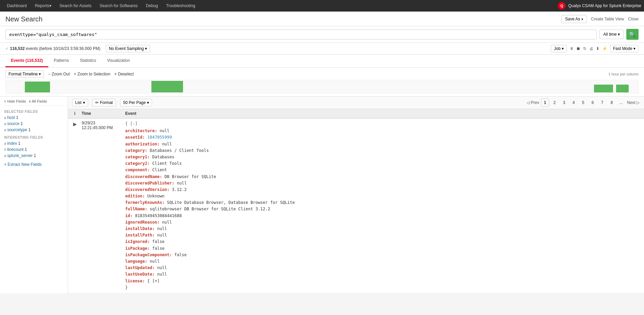 This screenshot has height=315, width=644. Describe the element at coordinates (34, 137) in the screenshot. I see `interesting-fields-title: INTERESTING FIELDS` at that location.